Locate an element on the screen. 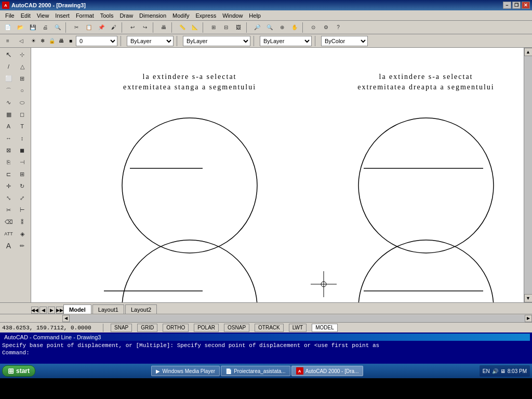  menu-tools: Tools is located at coordinates (107, 16).